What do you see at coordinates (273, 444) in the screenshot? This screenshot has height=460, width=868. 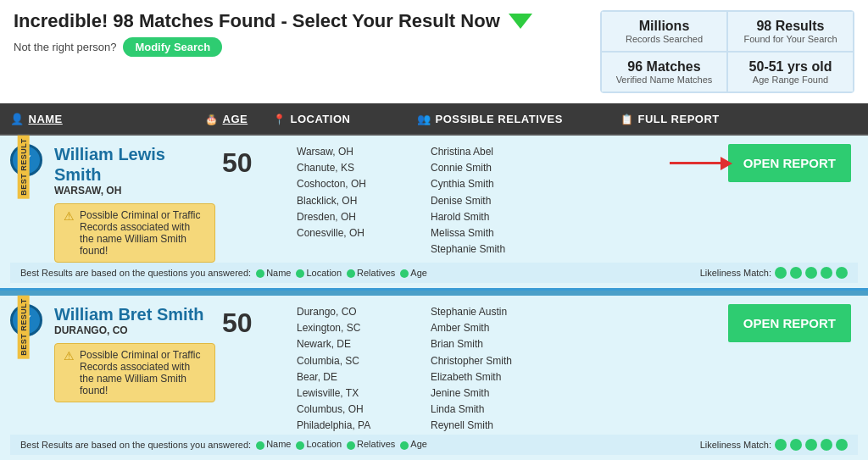 I see `criteria-item: Name` at bounding box center [273, 444].